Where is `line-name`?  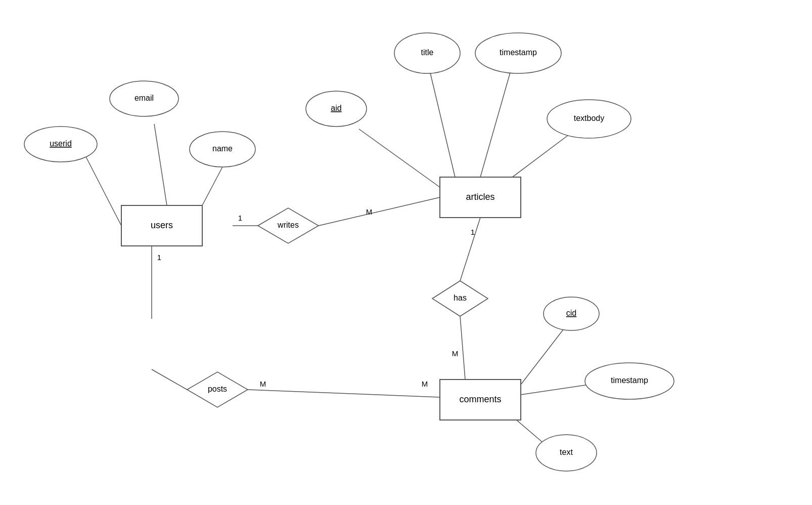 line-name is located at coordinates (212, 186).